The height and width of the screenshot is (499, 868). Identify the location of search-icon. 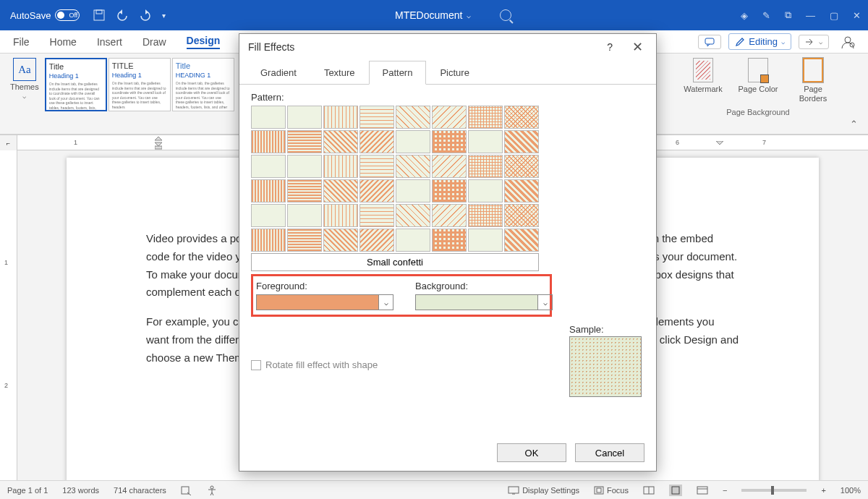
(506, 15).